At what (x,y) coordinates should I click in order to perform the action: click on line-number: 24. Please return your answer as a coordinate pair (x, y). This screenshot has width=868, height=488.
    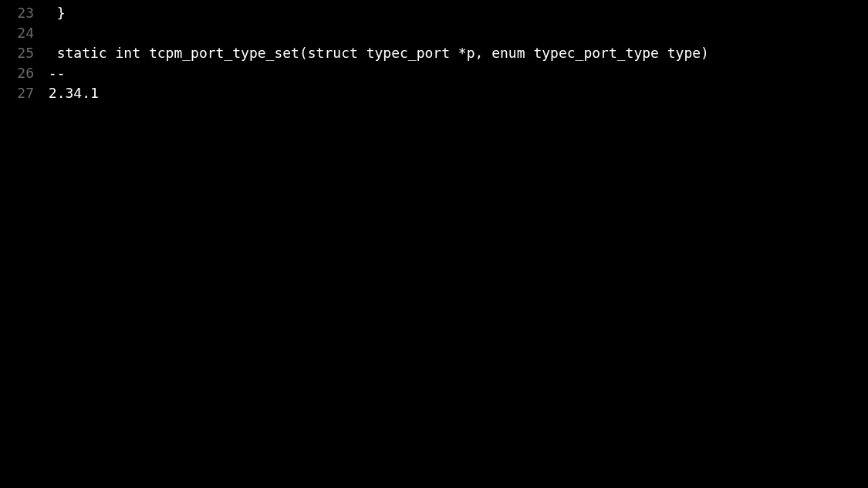
    Looking at the image, I should click on (20, 33).